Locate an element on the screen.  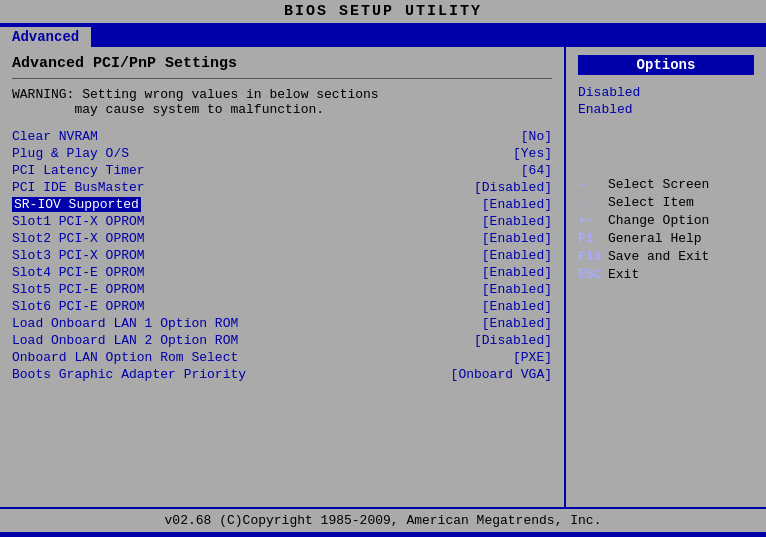
setting-value: [PXE] is located at coordinates (532, 358).